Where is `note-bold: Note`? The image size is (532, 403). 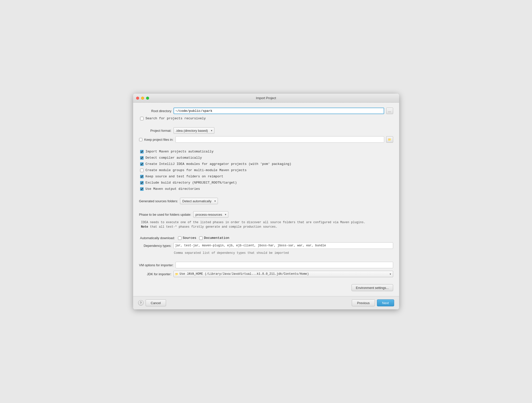 note-bold: Note is located at coordinates (145, 227).